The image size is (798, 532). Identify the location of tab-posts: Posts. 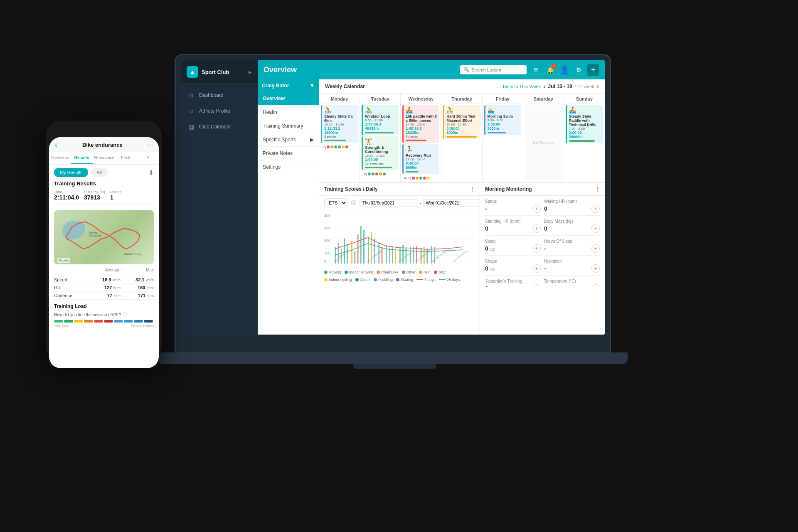
(126, 158).